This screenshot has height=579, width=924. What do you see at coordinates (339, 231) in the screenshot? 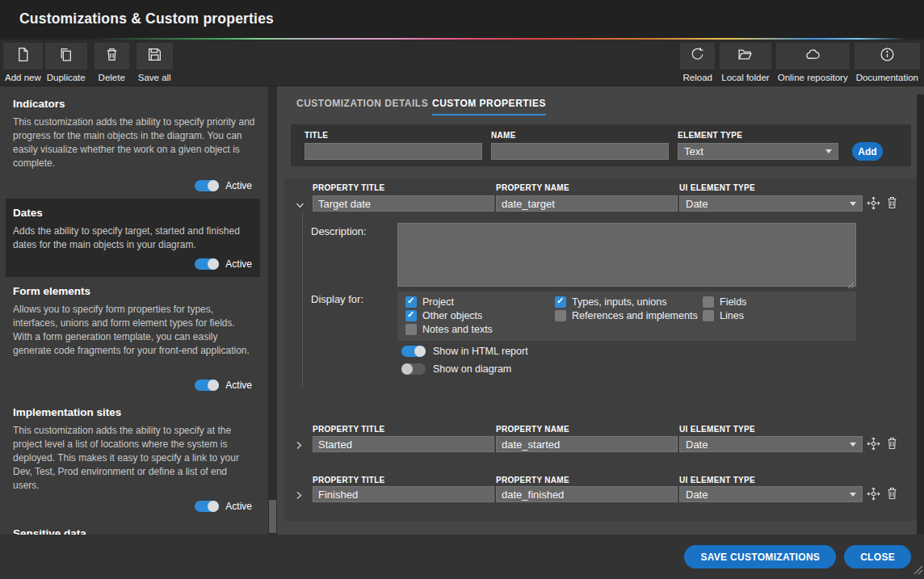
I see `description-label: Description:` at bounding box center [339, 231].